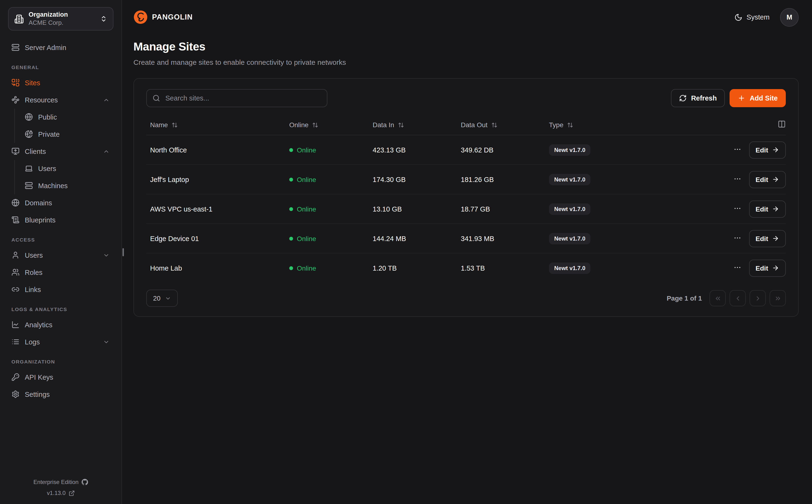 This screenshot has height=504, width=812. I want to click on org-selector-label: Organization, so click(48, 15).